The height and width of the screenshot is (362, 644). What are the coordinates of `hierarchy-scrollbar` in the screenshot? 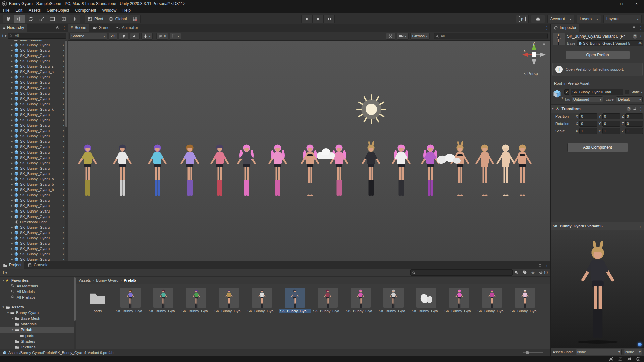 It's located at (66, 150).